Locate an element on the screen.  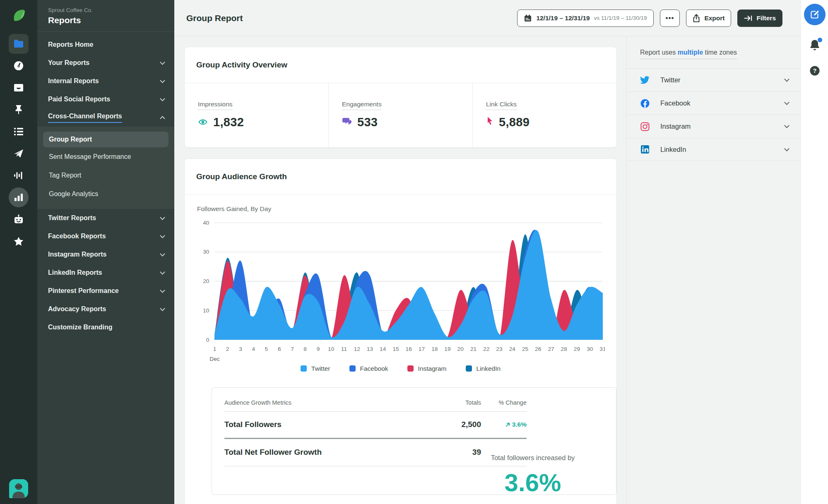
export-button: Export is located at coordinates (709, 18).